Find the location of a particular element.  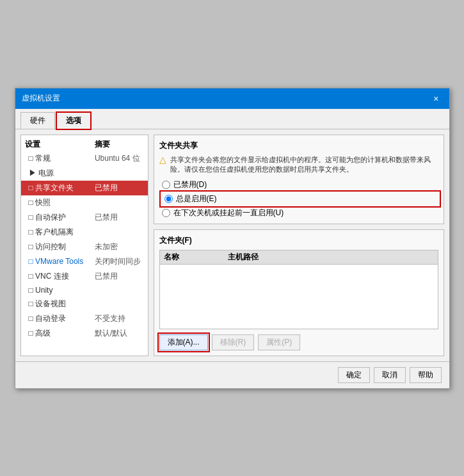

add-button: 添加(A)... is located at coordinates (184, 342).